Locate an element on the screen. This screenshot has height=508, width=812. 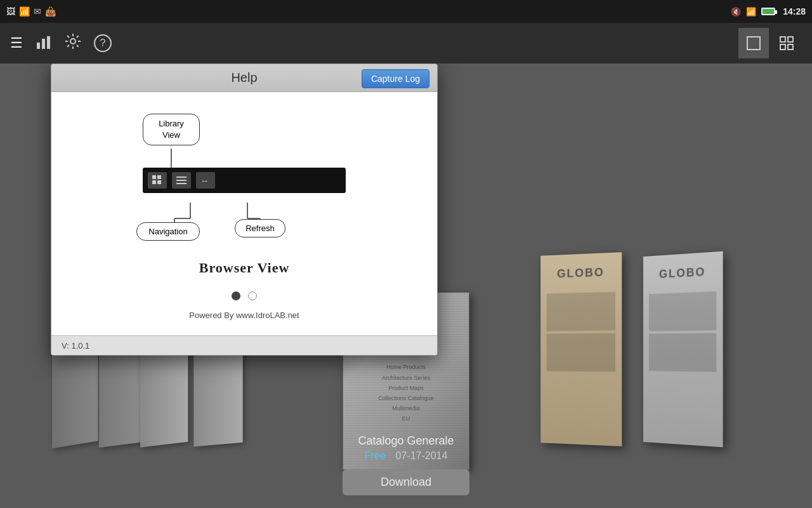
ft-arrows-icon: ↔ is located at coordinates (206, 180).